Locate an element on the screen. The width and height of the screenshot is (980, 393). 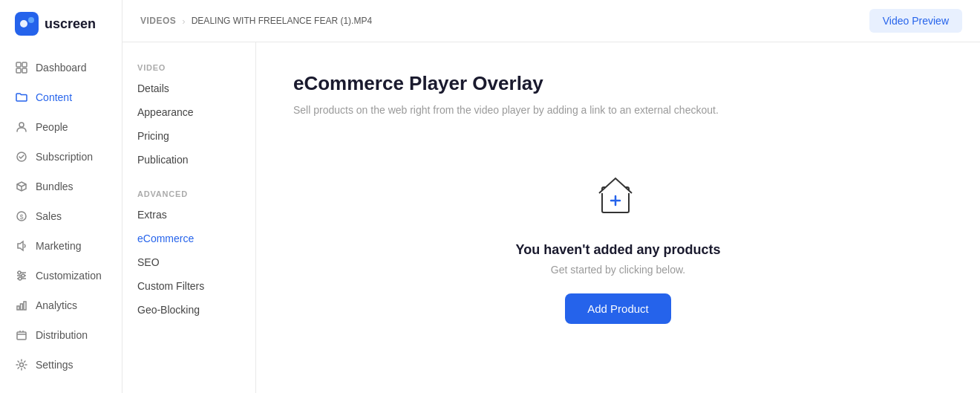
header: VIDEOS › DEALING WITH FREELANCE FEAR (1)… is located at coordinates (551, 21).